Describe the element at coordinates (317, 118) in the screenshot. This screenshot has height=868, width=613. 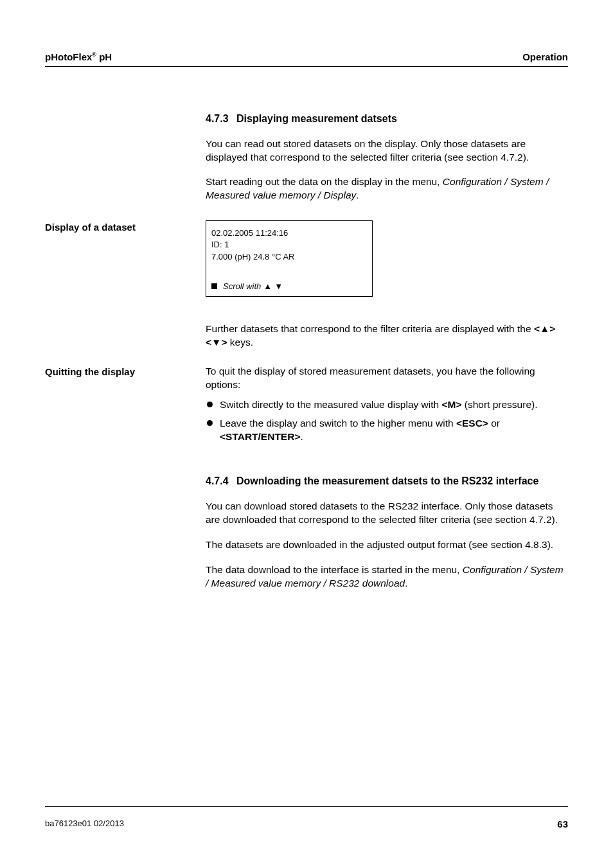
I see `section-473-title: Displaying measurement datsets` at that location.